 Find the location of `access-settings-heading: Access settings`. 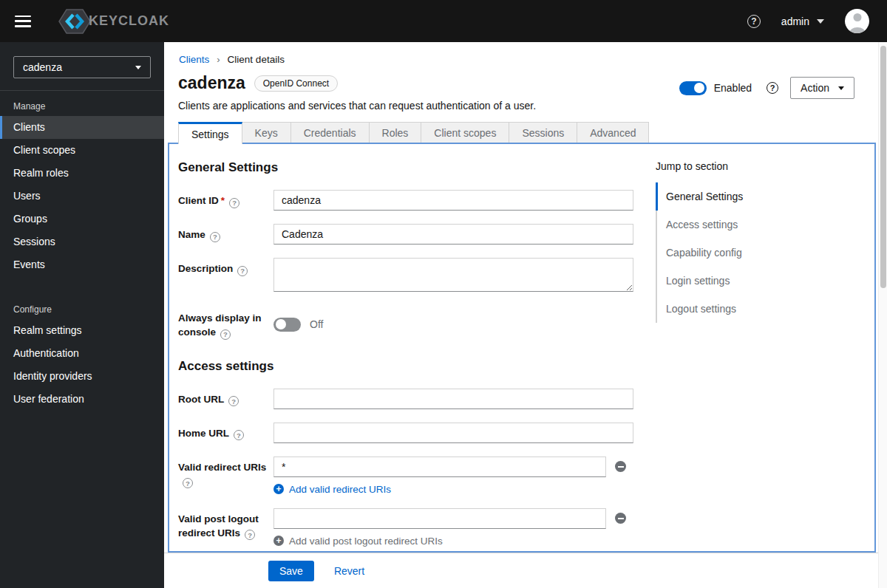

access-settings-heading: Access settings is located at coordinates (410, 366).